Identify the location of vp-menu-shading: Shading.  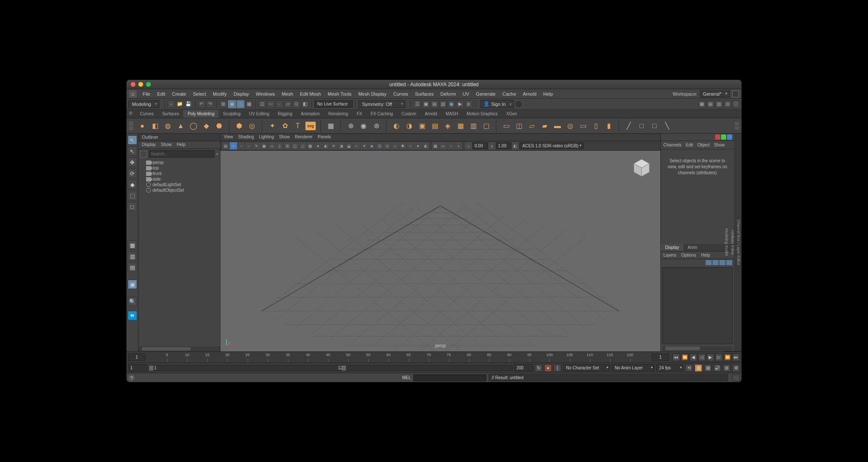
(246, 137).